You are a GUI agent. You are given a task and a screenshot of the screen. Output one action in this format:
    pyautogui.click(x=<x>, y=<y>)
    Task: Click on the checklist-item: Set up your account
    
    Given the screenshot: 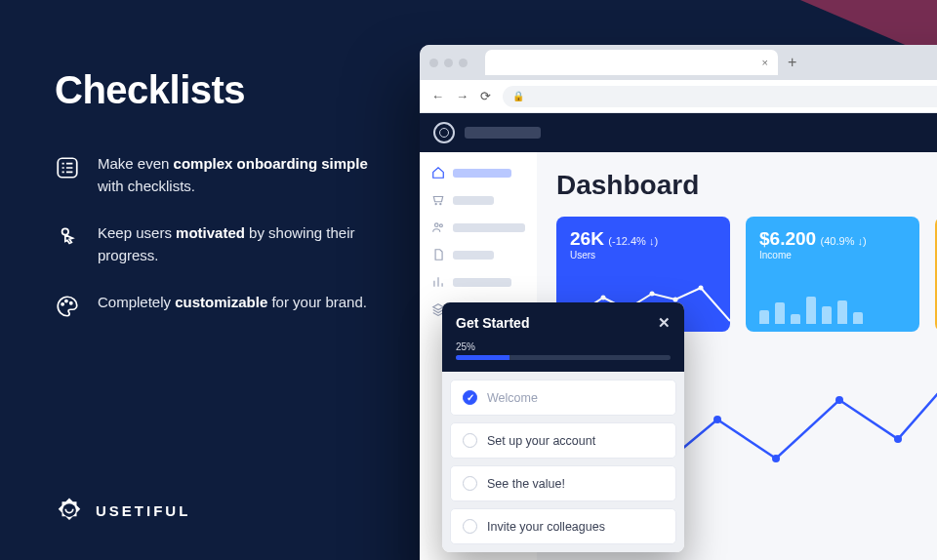 What is the action you would take?
    pyautogui.click(x=563, y=441)
    